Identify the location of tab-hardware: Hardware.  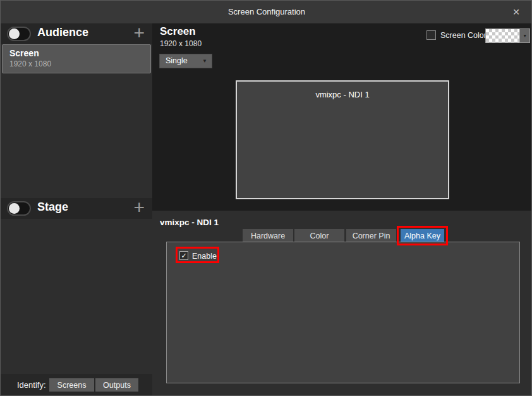
(268, 236).